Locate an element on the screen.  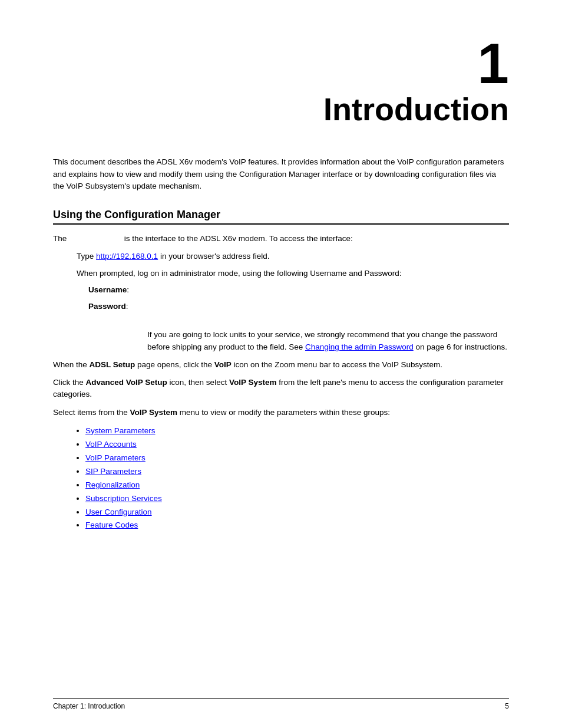
username-label: Username is located at coordinates (107, 290).